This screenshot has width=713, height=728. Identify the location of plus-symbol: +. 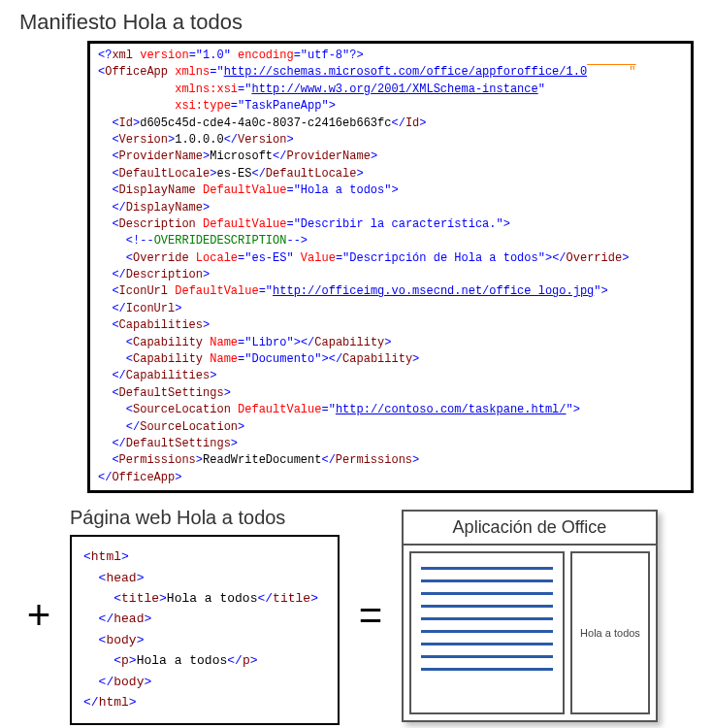
(39, 615).